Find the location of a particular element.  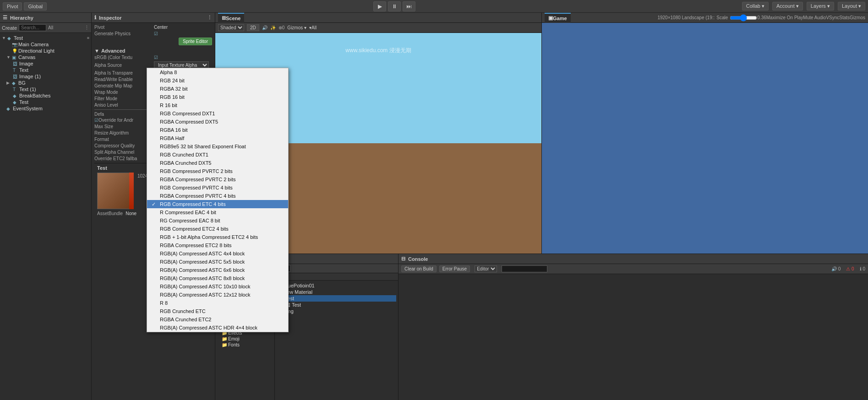

scale-label: Scale is located at coordinates (722, 17).